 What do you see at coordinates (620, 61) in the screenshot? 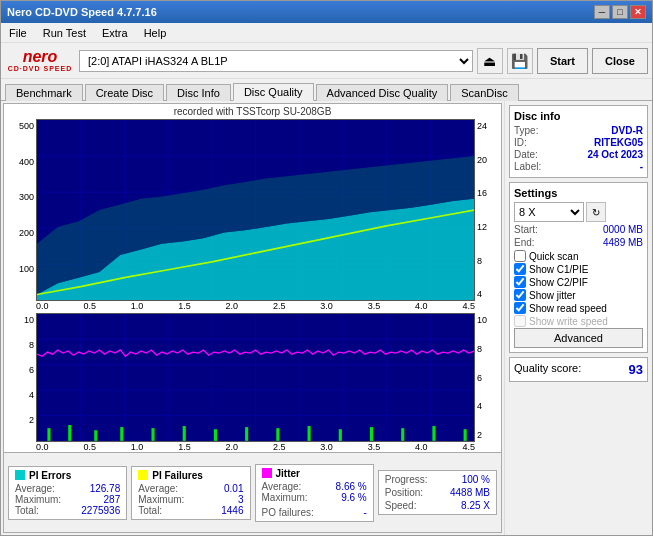
I see `close-disc-button: Close` at bounding box center [620, 61].